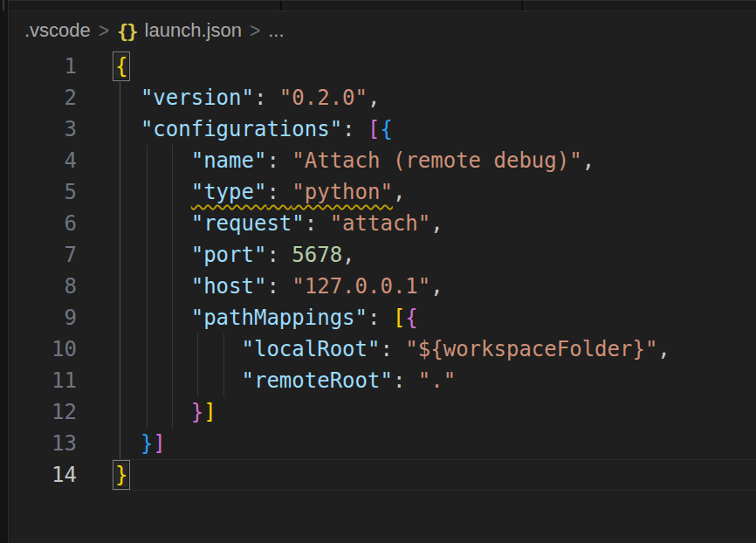 This screenshot has height=543, width=756. What do you see at coordinates (248, 223) in the screenshot?
I see `code-token: "request"` at bounding box center [248, 223].